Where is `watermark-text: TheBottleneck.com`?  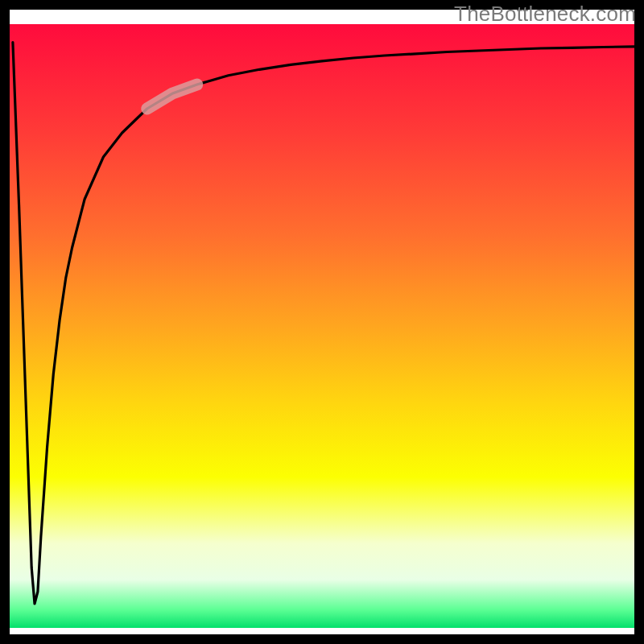 watermark-text: TheBottleneck.com is located at coordinates (545, 14).